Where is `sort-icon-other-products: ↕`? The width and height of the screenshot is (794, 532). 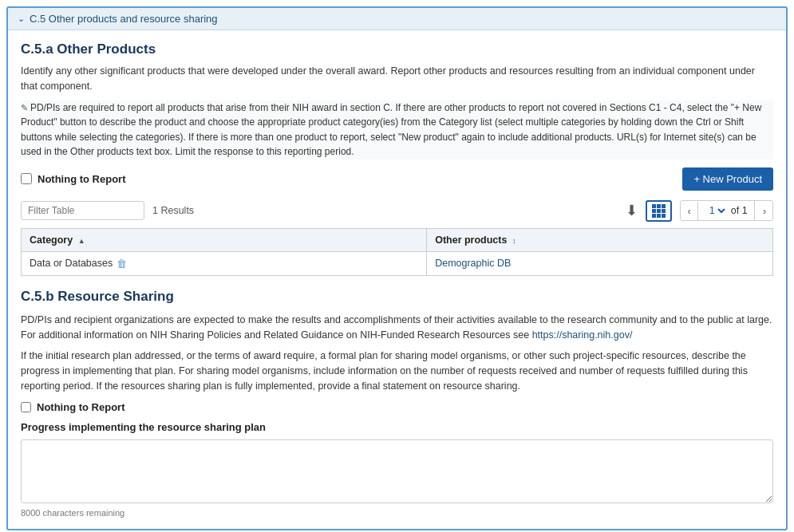
sort-icon-other-products: ↕ is located at coordinates (514, 241).